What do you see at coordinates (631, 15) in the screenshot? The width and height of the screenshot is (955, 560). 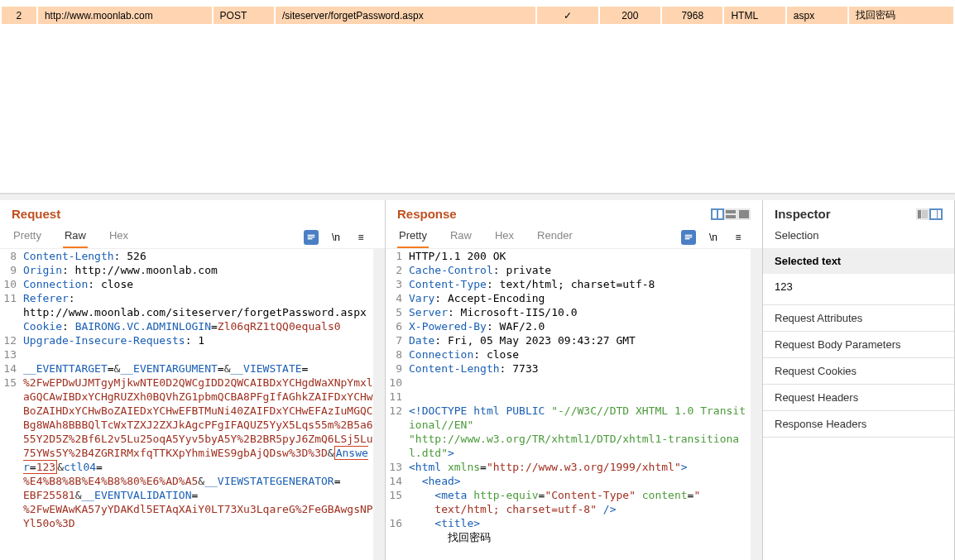 I see `row-status: 200` at bounding box center [631, 15].